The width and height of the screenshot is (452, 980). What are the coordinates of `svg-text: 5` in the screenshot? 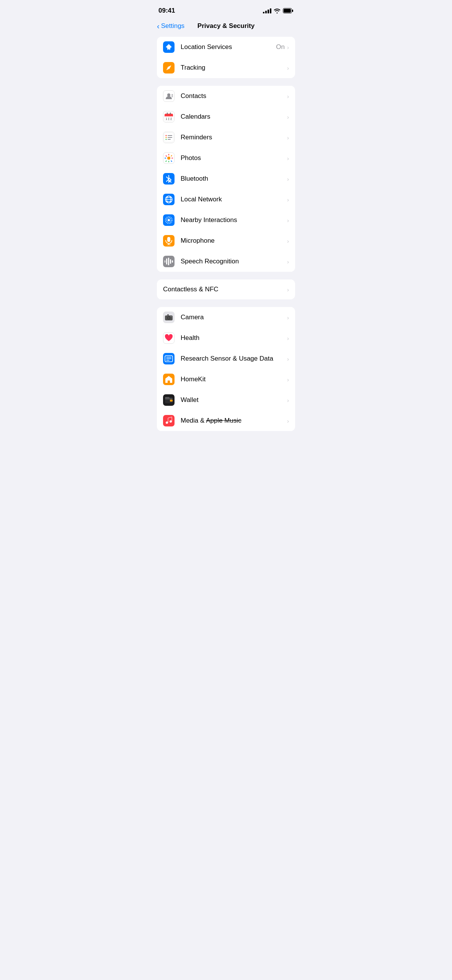 It's located at (169, 119).